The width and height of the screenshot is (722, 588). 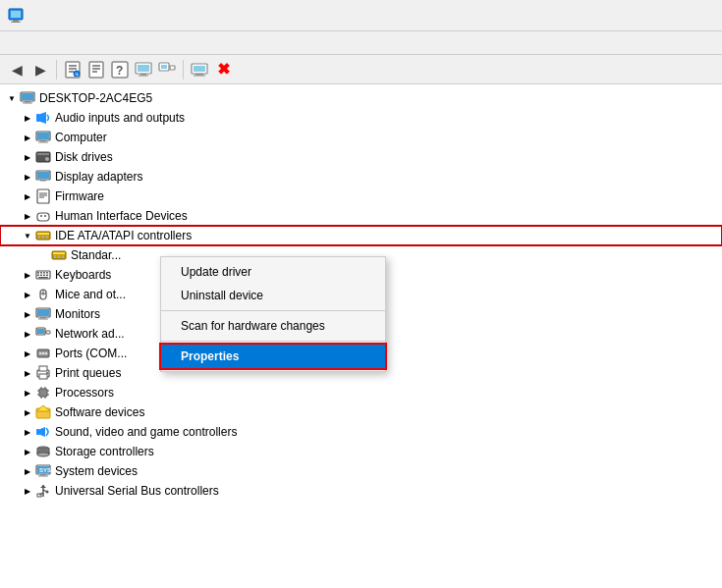 What do you see at coordinates (273, 356) in the screenshot?
I see `context-menu-item-properties: Properties` at bounding box center [273, 356].